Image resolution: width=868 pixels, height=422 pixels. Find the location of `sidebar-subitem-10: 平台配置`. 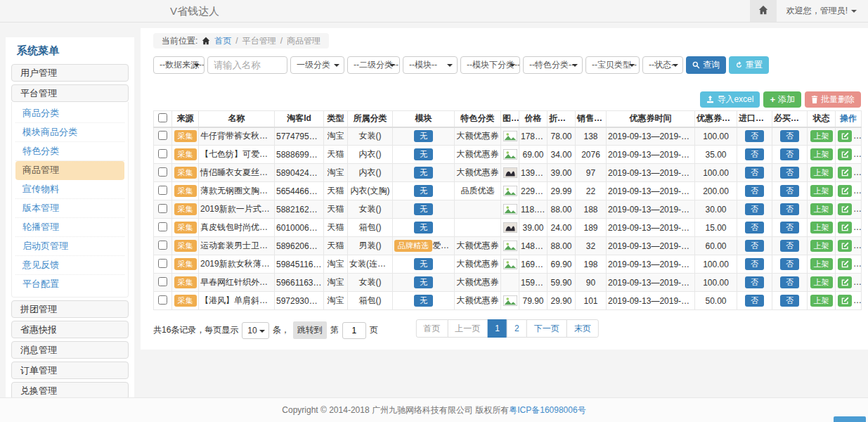

sidebar-subitem-10: 平台配置 is located at coordinates (70, 284).